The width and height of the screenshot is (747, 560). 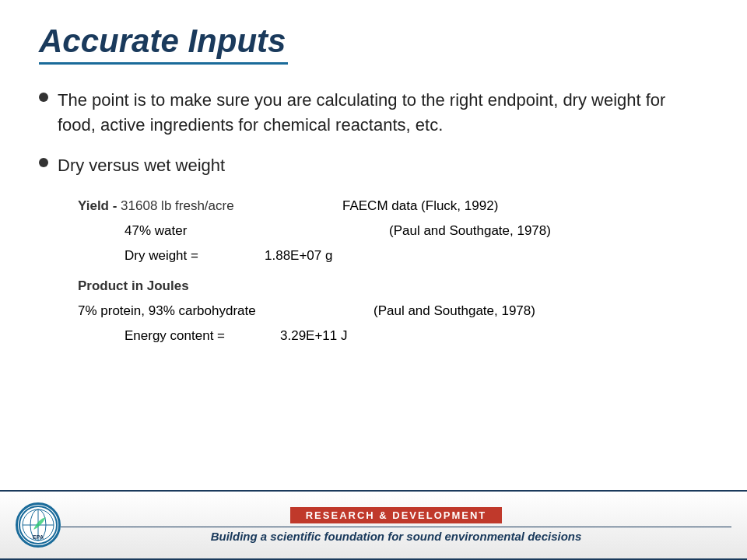 What do you see at coordinates (249, 231) in the screenshot?
I see `water-label: 47% water` at bounding box center [249, 231].